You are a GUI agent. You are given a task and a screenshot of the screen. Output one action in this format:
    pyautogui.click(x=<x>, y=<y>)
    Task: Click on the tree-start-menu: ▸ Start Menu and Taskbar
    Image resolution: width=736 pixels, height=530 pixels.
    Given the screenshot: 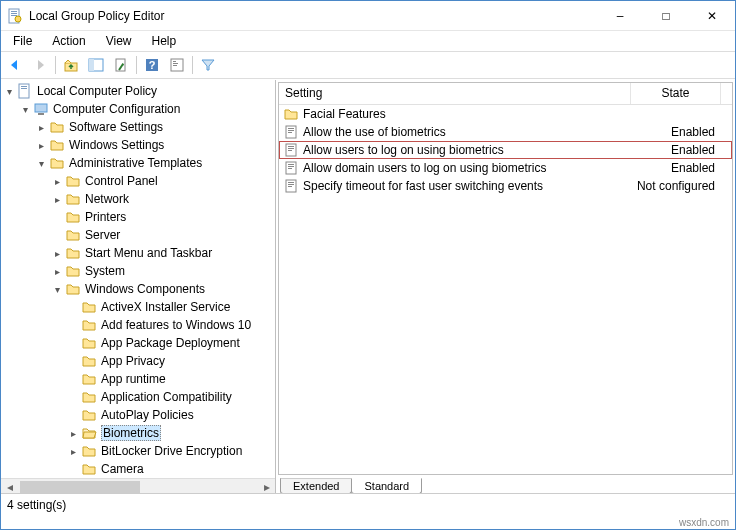 What is the action you would take?
    pyautogui.click(x=138, y=253)
    